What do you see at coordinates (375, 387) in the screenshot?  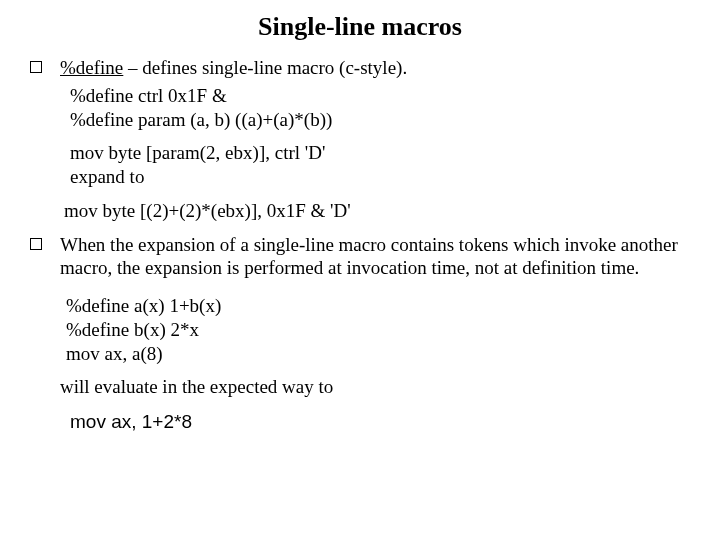 I see `eval-text: will evaluate in the expected way to` at bounding box center [375, 387].